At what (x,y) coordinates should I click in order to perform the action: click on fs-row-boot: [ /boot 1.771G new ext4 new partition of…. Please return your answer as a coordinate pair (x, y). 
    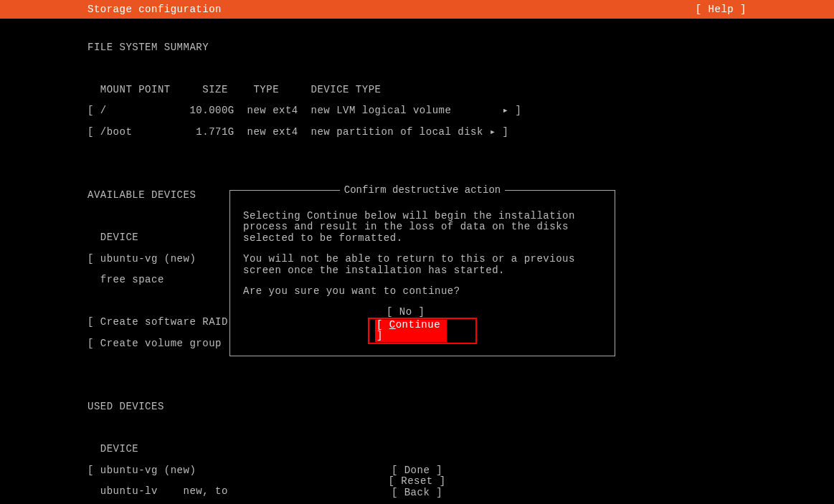
    Looking at the image, I should click on (417, 132).